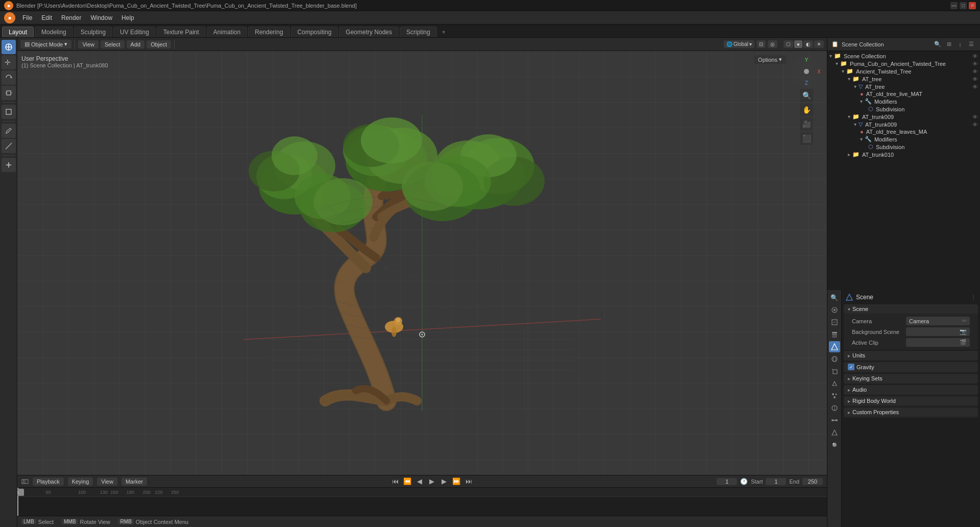  Describe the element at coordinates (819, 44) in the screenshot. I see `rendered-shading: ☀` at that location.